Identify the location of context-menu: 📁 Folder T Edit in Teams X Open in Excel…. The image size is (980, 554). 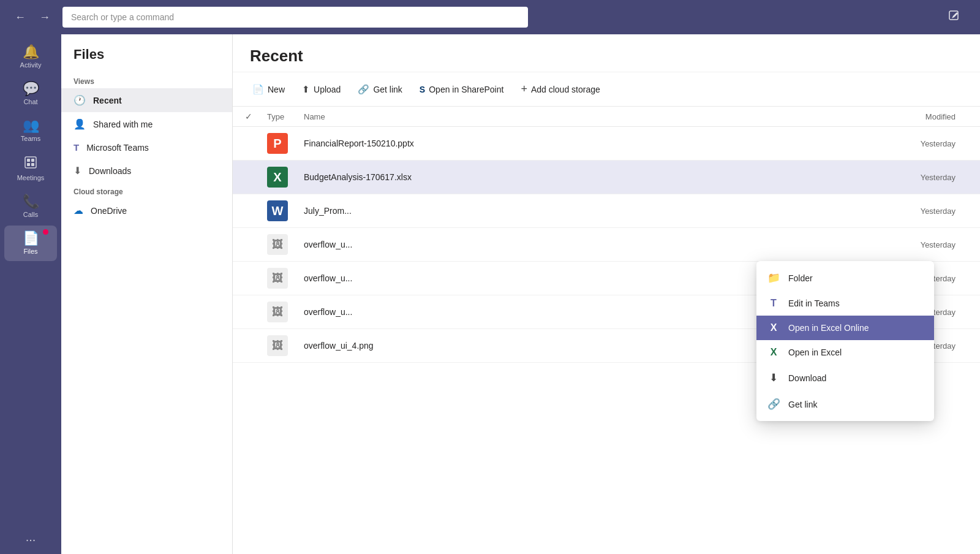
(845, 341).